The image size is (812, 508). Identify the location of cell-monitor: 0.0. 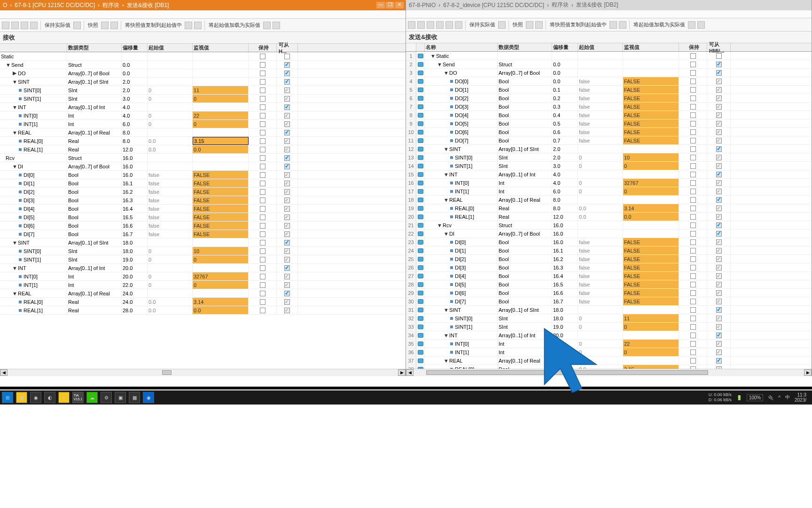
(651, 216).